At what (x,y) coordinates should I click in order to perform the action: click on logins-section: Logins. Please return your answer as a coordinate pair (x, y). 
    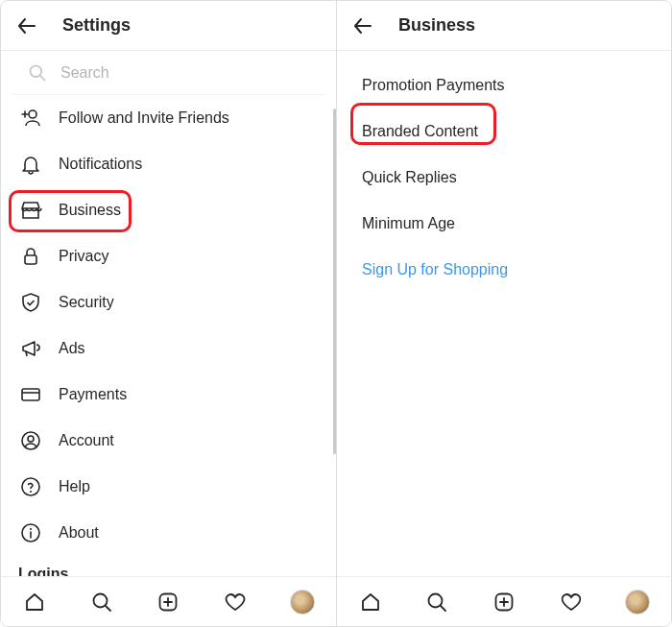
    Looking at the image, I should click on (169, 567).